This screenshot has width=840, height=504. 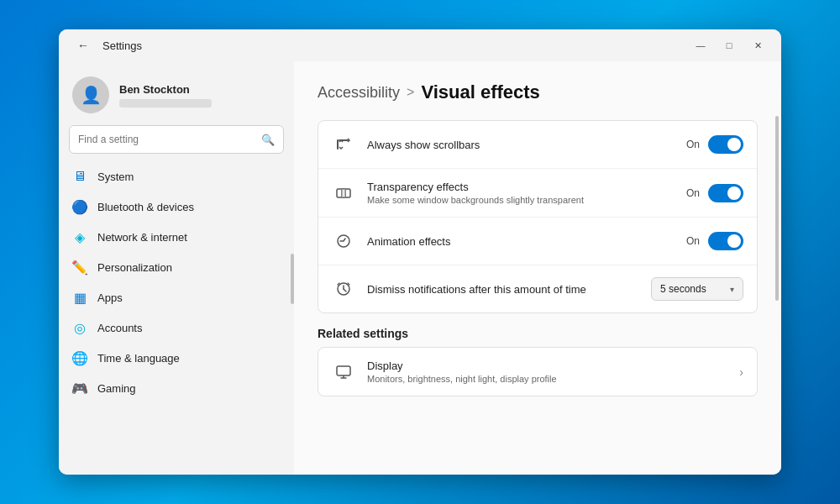 What do you see at coordinates (538, 242) in the screenshot?
I see `animation-row: Animation effects On` at bounding box center [538, 242].